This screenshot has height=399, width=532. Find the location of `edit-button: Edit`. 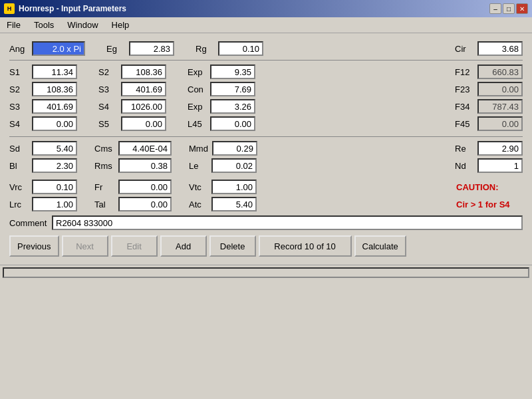

edit-button: Edit is located at coordinates (134, 246).